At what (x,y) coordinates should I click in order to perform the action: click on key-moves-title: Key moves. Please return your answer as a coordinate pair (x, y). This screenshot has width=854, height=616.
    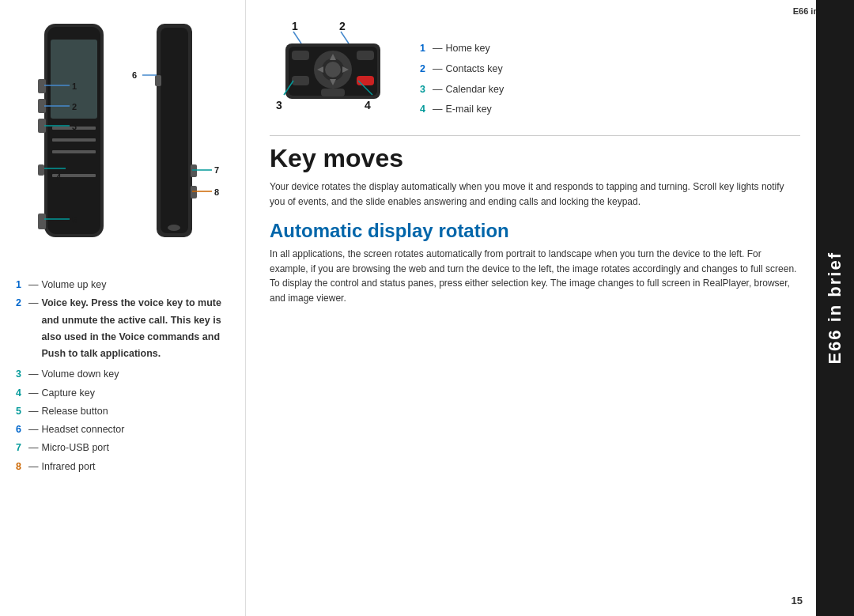
    Looking at the image, I should click on (535, 158).